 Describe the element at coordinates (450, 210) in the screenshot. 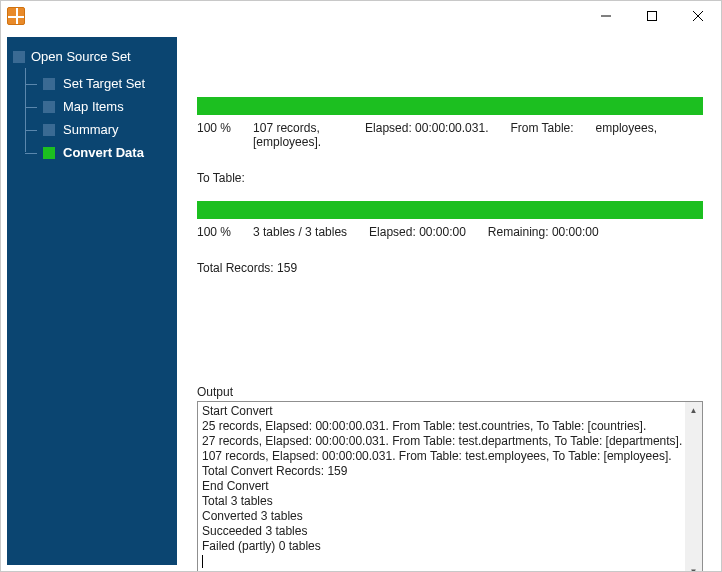

I see `total-progress-bar` at that location.